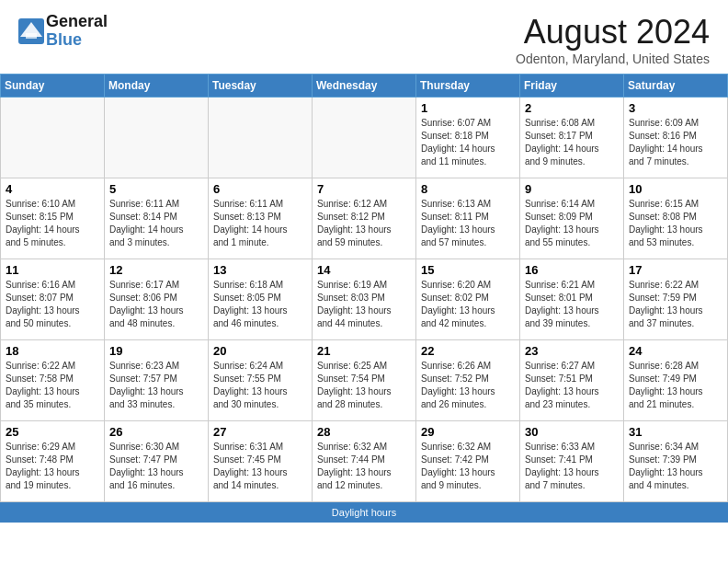  I want to click on calendar-cell: 17Sunrise: 6:22 AM Sunset: 7:59 PM Dayli…, so click(677, 300).